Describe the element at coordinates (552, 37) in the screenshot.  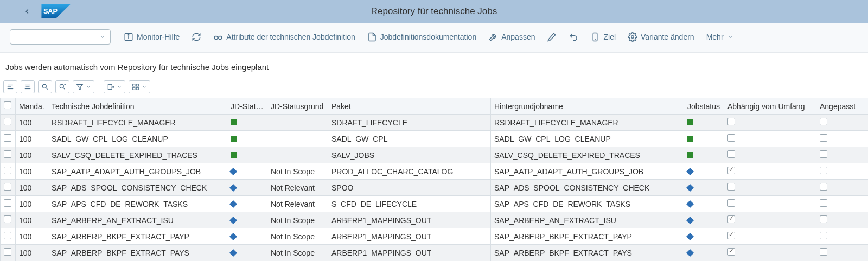
I see `edit-button` at that location.